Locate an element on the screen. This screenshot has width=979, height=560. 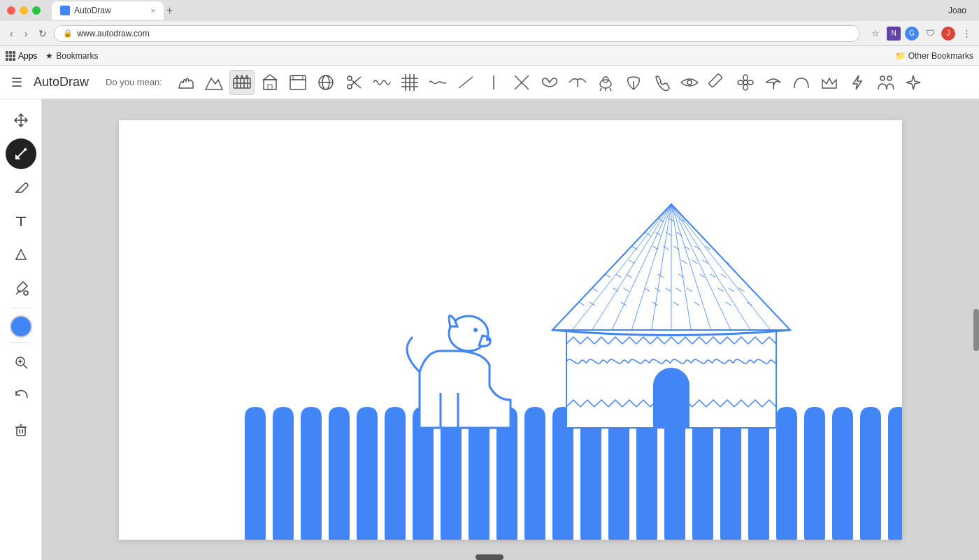
suggestion-butterfly is located at coordinates (550, 82).